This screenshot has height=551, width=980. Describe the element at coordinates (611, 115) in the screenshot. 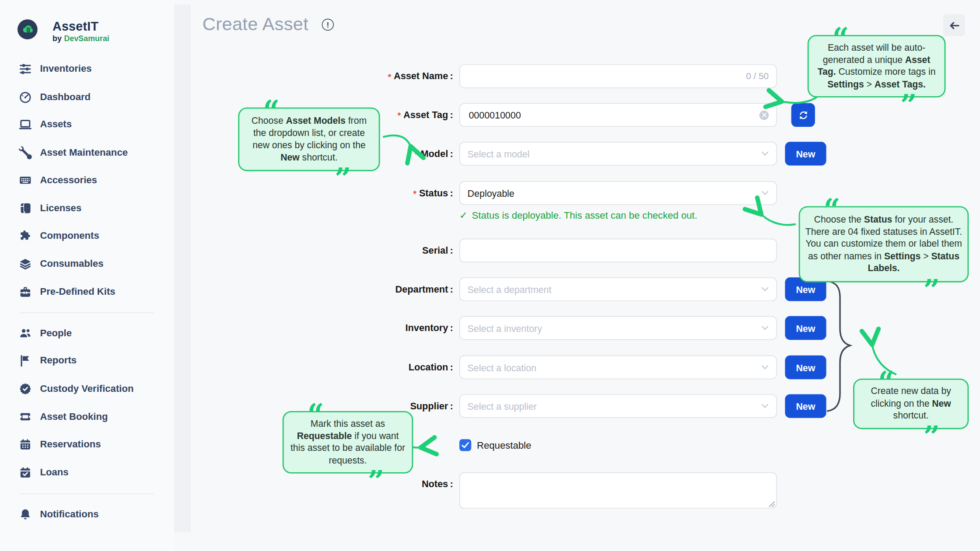

I see `asset-tag-input` at that location.